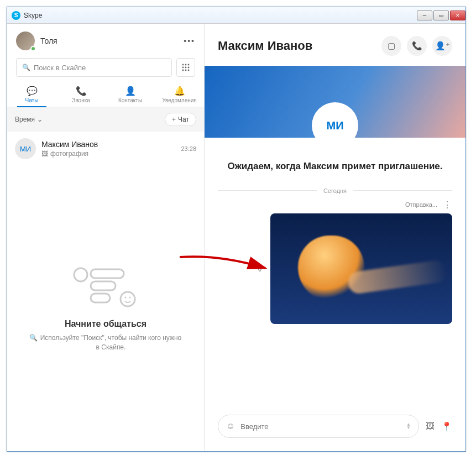 The image size is (476, 460). I want to click on empty-state-title: Начните общаться, so click(106, 324).